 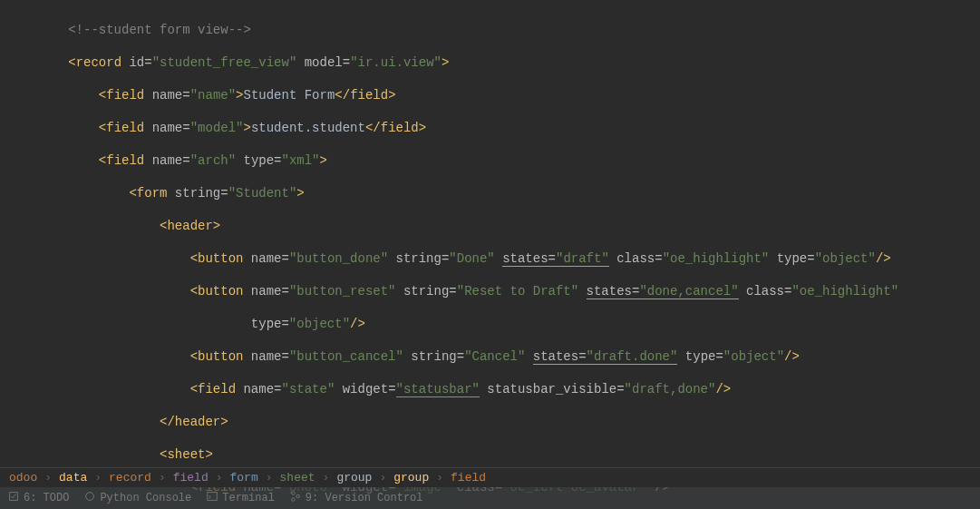 I want to click on breadcrumb-bar: odoo › data › record › field › form › sh…, so click(x=490, y=477).